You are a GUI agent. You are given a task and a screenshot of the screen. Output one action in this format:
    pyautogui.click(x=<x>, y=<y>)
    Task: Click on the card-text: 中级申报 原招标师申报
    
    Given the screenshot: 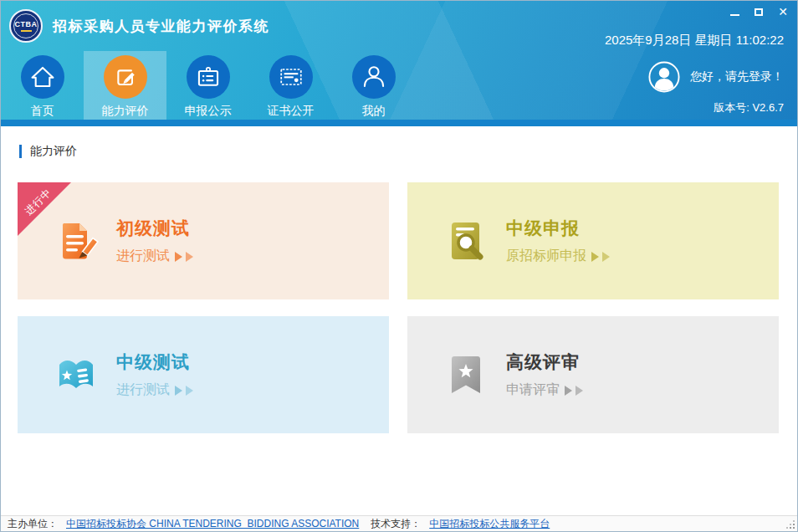 What is the action you would take?
    pyautogui.click(x=558, y=241)
    